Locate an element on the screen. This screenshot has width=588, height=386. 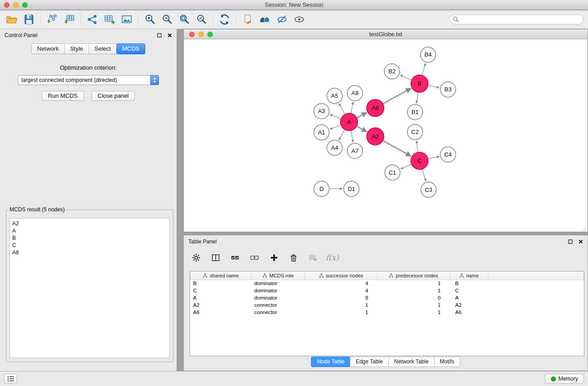
tab-edge-table: Edge Table is located at coordinates (369, 362).